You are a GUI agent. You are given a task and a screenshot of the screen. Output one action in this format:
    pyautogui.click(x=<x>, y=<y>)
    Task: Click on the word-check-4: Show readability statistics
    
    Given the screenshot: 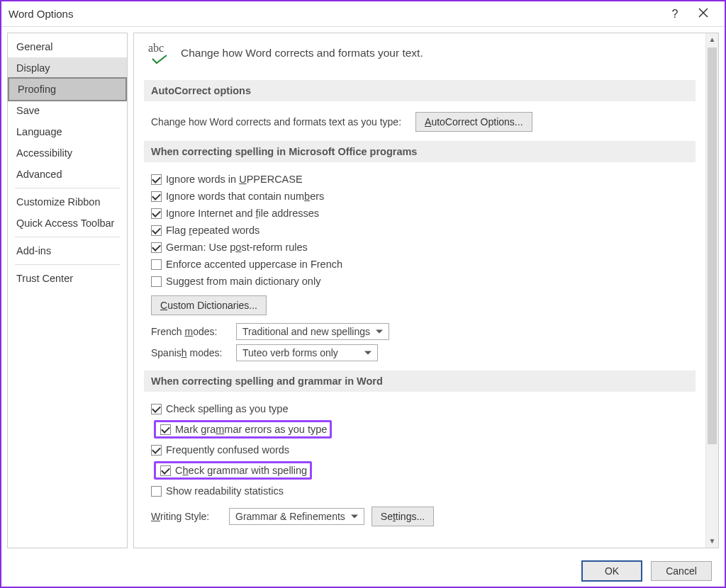 What is the action you would take?
    pyautogui.click(x=420, y=491)
    